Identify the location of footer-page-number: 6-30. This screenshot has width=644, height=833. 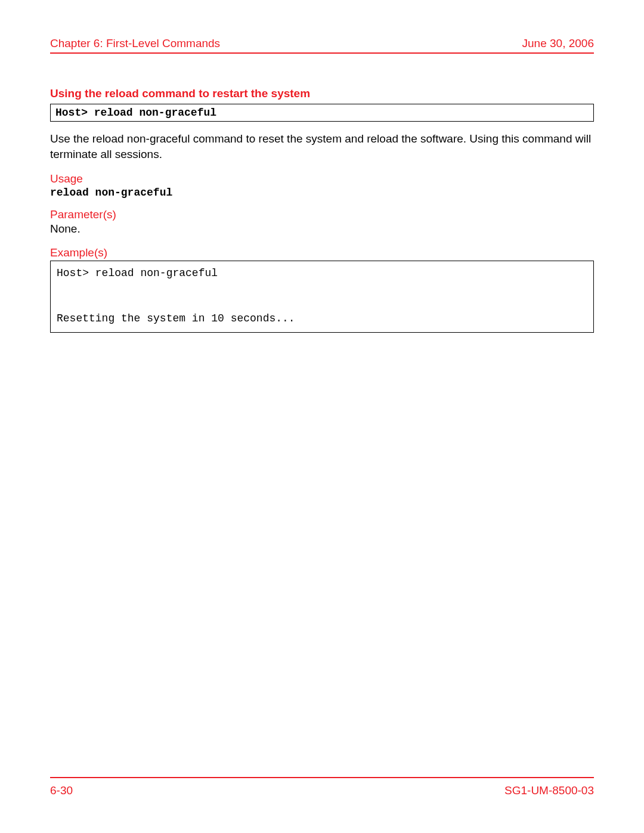
(61, 791).